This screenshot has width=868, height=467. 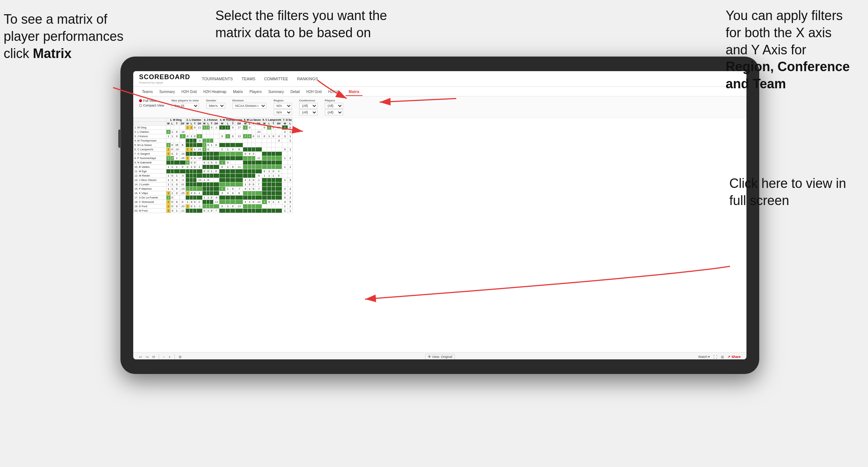 I want to click on view-options: Full View Compact View, so click(x=152, y=103).